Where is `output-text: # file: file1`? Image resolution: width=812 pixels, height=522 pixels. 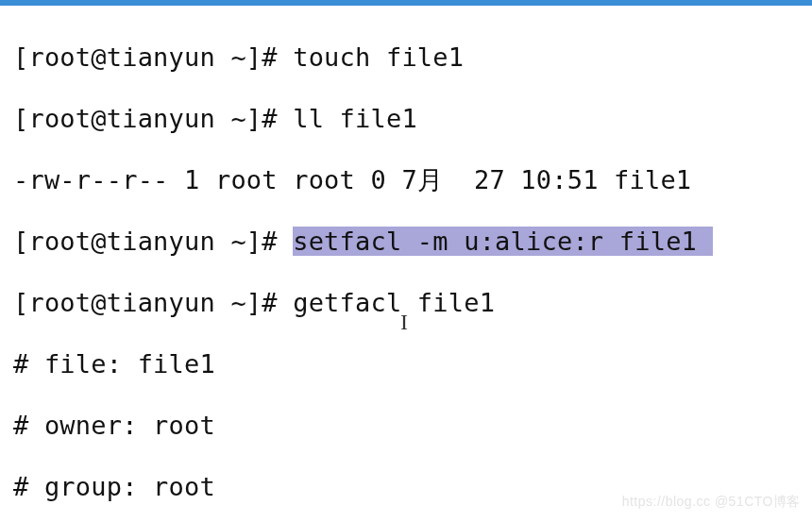
output-text: # file: file1 is located at coordinates (114, 364).